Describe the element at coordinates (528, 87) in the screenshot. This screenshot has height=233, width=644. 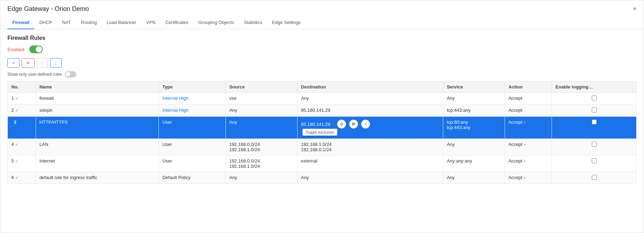
I see `col-header-action: Action` at that location.